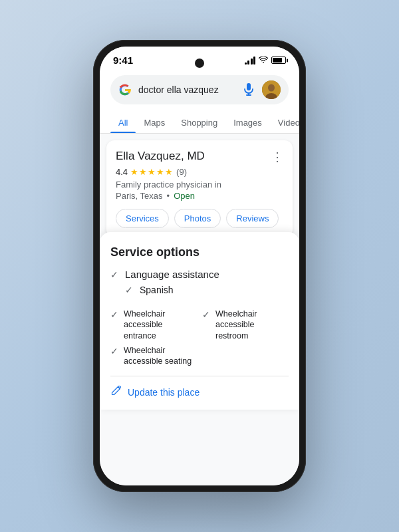 The image size is (399, 532). What do you see at coordinates (200, 376) in the screenshot?
I see `divider` at bounding box center [200, 376].